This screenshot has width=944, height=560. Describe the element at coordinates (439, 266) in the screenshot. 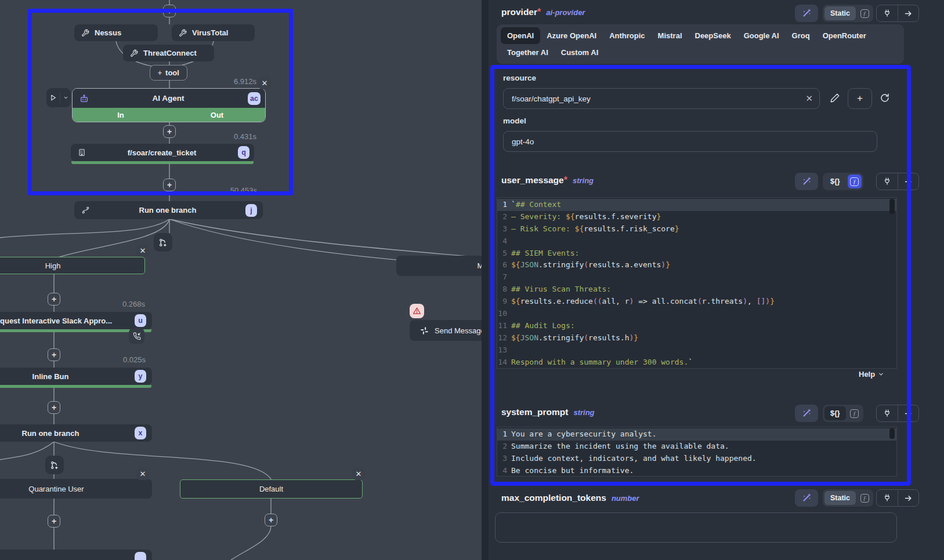

I see `node-message-clipped: M` at that location.